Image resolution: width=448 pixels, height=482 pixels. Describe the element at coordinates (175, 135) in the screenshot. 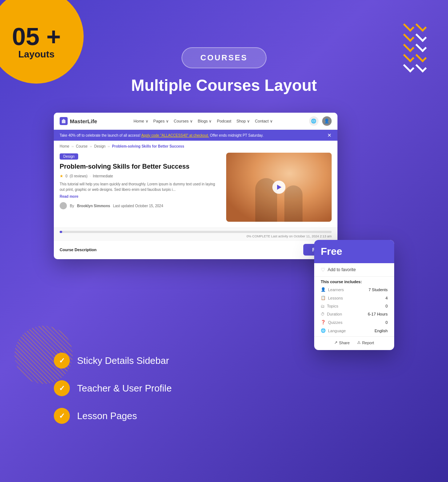

I see `promo-link: Apply code "ALLACCESS40" at checkout.` at that location.